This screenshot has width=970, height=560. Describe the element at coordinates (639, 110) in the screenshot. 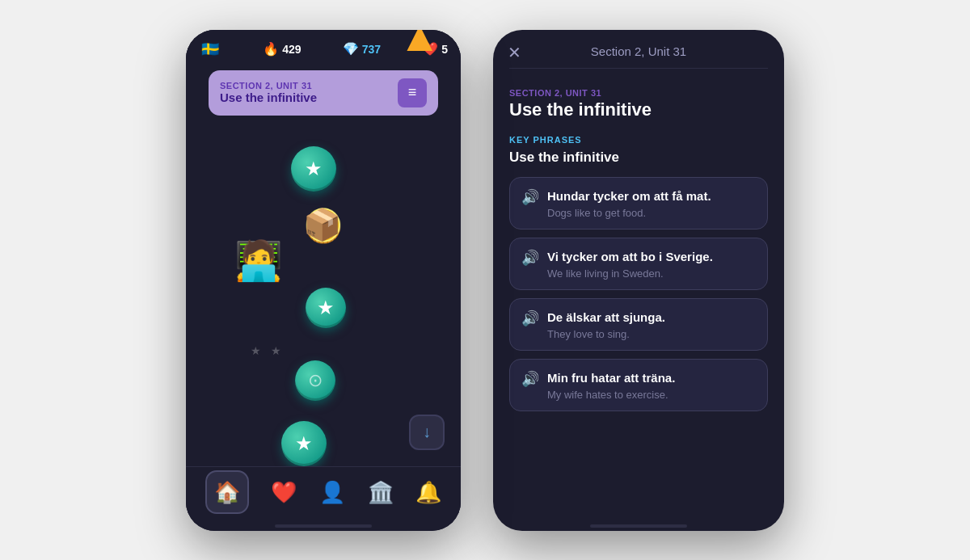

I see `section-heading-large: Use the infinitive` at that location.